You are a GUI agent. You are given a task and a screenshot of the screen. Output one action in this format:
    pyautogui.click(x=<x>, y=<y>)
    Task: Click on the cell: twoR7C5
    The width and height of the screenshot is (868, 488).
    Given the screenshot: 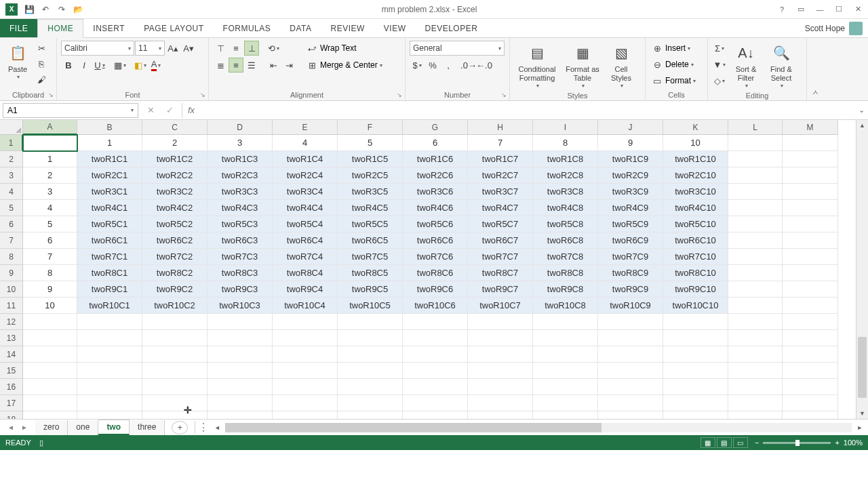 What is the action you would take?
    pyautogui.click(x=370, y=257)
    